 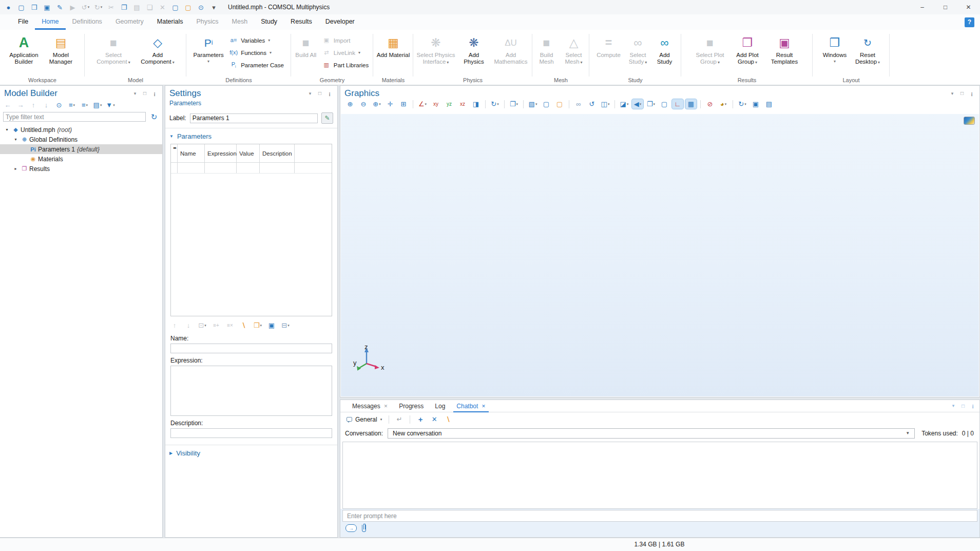 What do you see at coordinates (574, 49) in the screenshot?
I see `select-mesh-button: △ Select Mesh▾` at bounding box center [574, 49].